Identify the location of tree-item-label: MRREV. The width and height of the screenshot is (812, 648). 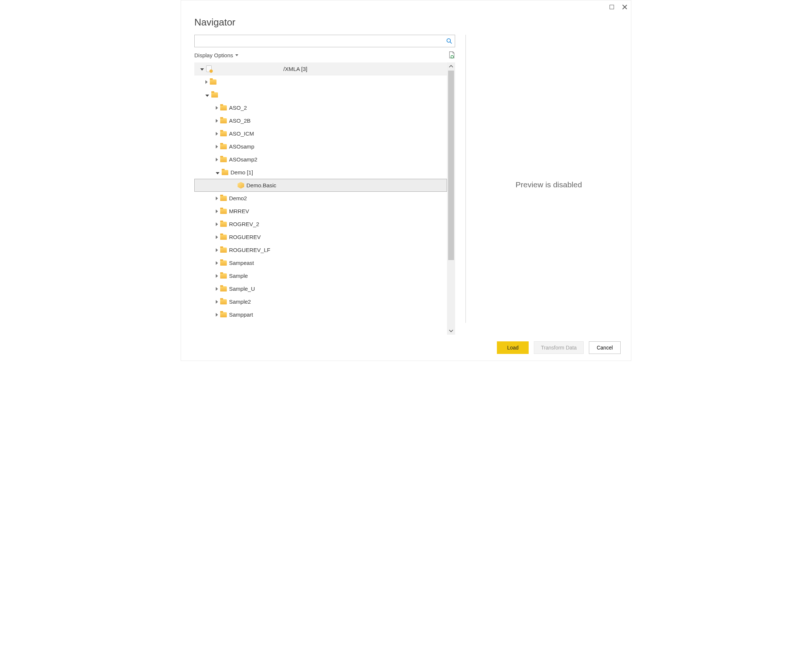
(239, 211).